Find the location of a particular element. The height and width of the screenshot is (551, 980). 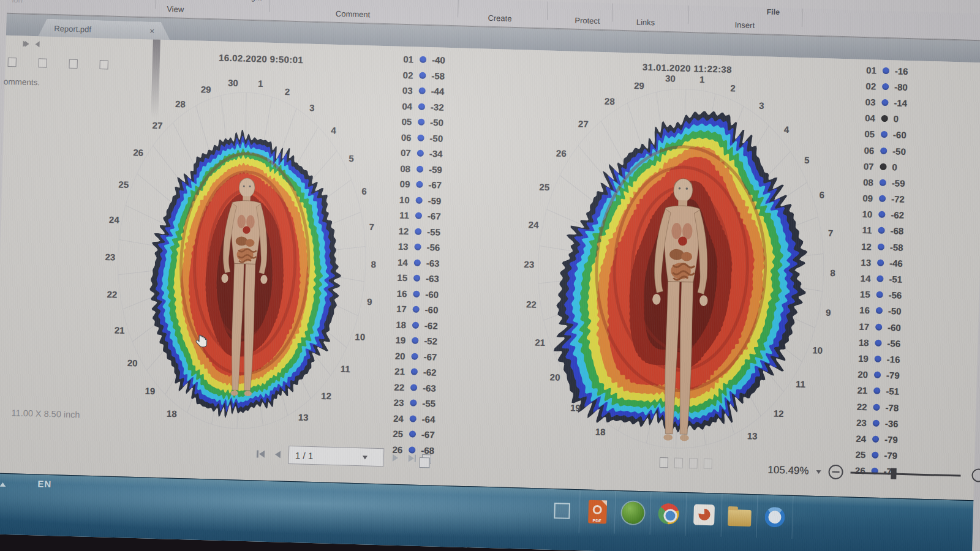

folder-icon is located at coordinates (740, 518).